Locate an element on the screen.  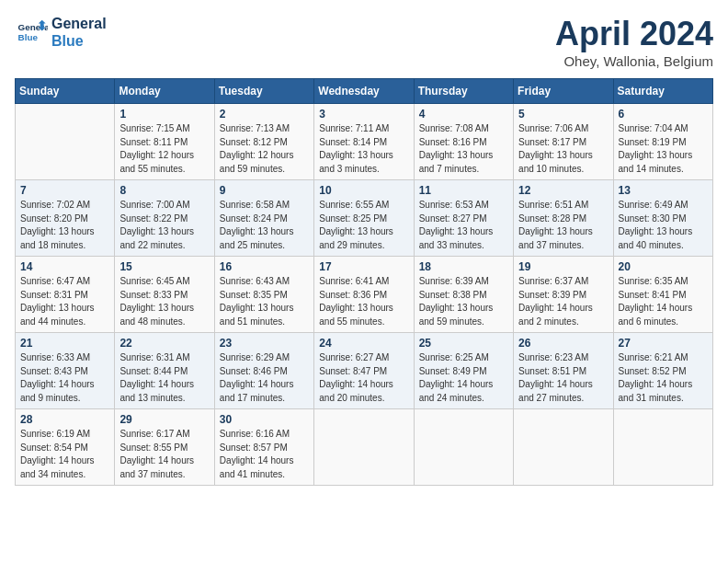
week-row-4: 21Sunrise: 6:33 AMSunset: 8:43 PMDayligh… is located at coordinates (364, 372).